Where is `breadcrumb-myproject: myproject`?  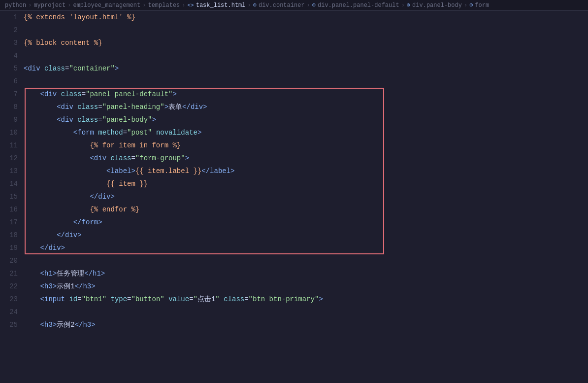
breadcrumb-myproject: myproject is located at coordinates (49, 5).